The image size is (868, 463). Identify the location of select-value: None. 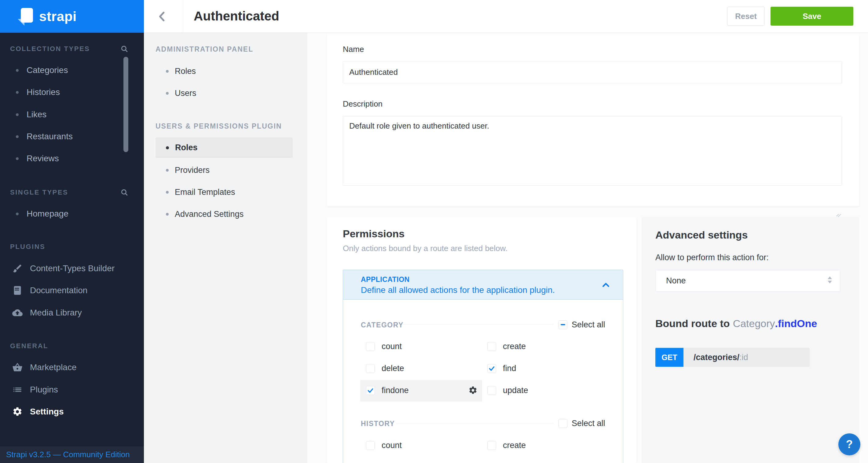
(676, 281).